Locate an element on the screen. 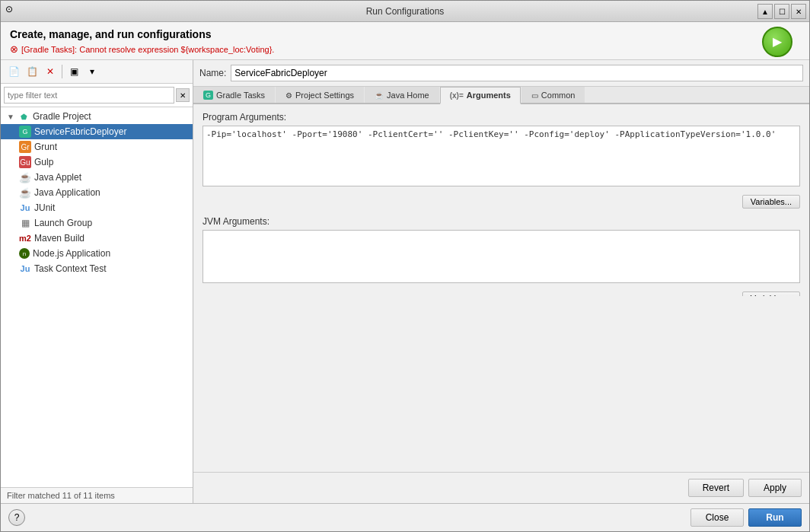  tree-item-launch-group: ▦ Launch Group is located at coordinates (97, 223).